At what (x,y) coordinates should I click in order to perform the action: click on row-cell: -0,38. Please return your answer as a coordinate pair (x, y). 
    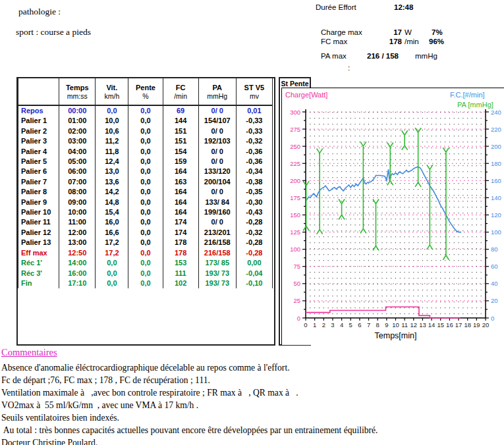
    Looking at the image, I should click on (254, 182).